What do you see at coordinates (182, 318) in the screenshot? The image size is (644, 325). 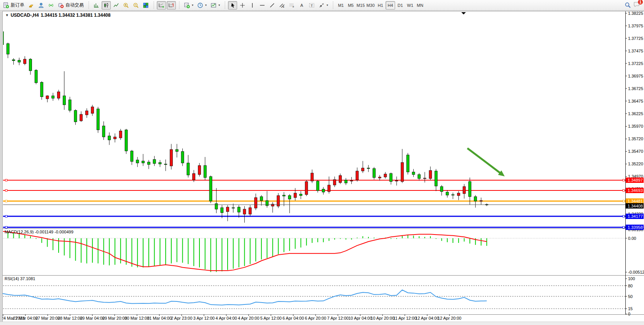 I see `time-axis-label: 2 Apr 23:00` at bounding box center [182, 318].